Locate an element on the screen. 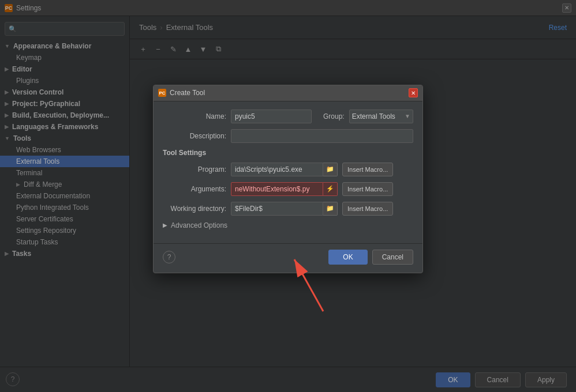  arguments-label: Arguments: is located at coordinates (195, 189).